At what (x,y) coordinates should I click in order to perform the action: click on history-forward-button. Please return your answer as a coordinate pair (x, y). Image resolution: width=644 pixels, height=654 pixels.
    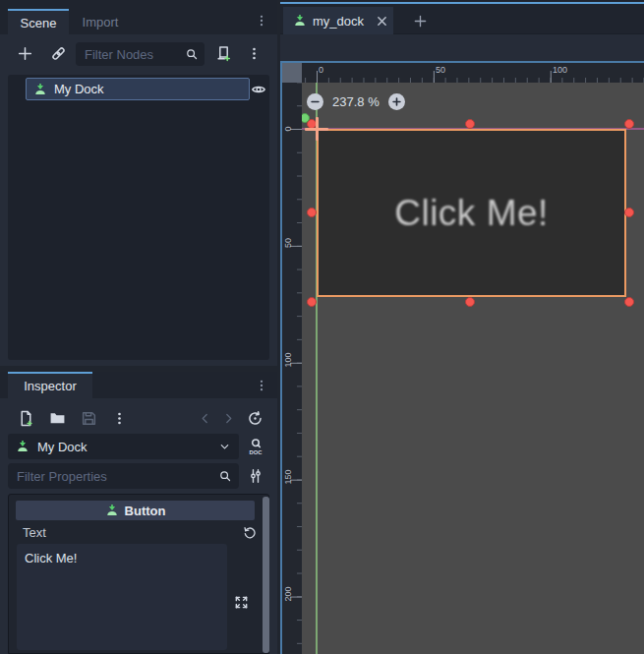
    Looking at the image, I should click on (228, 418).